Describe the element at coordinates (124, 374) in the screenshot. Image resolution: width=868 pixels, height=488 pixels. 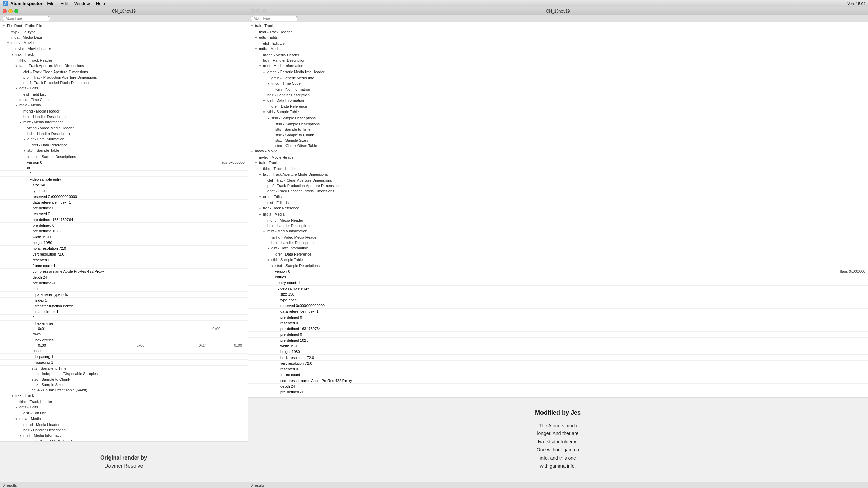
I see `list-item: sdtp - Independent/Disposable Samples` at that location.